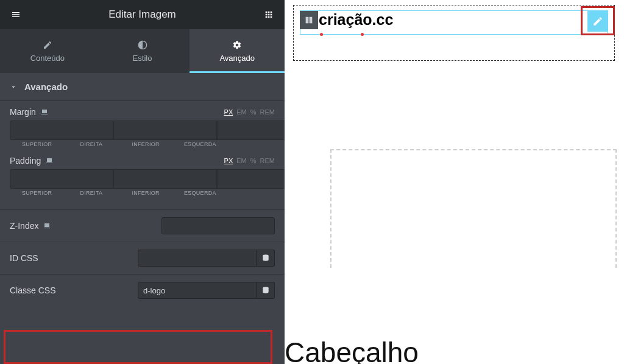 This screenshot has width=624, height=364. I want to click on column-handle, so click(309, 20).